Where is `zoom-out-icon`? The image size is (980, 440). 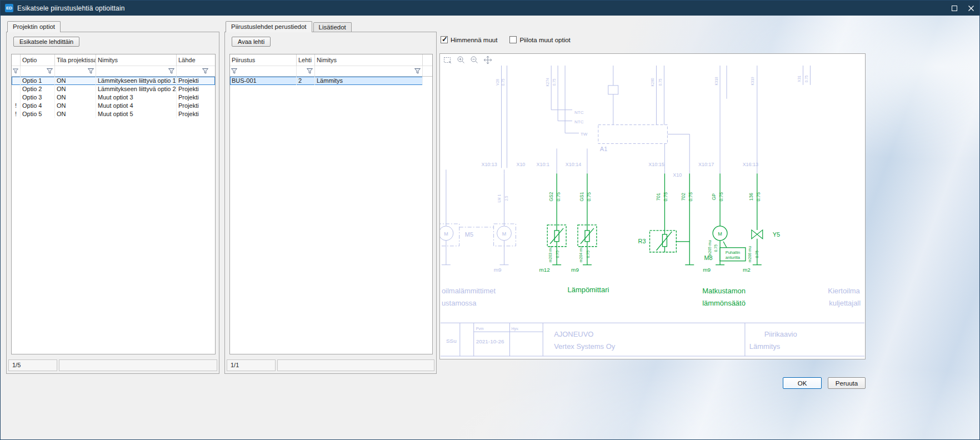
zoom-out-icon is located at coordinates (474, 60).